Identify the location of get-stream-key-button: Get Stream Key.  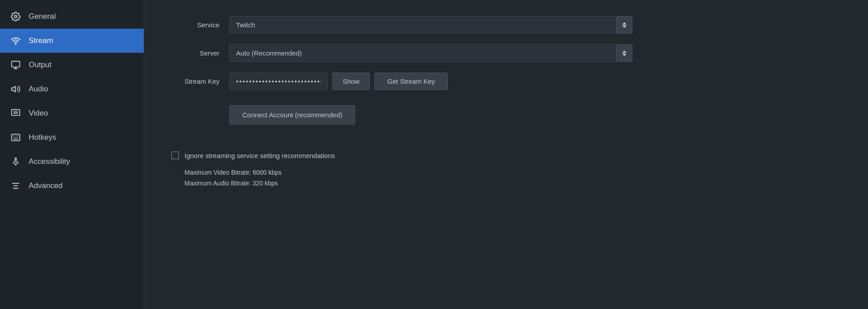
(411, 82).